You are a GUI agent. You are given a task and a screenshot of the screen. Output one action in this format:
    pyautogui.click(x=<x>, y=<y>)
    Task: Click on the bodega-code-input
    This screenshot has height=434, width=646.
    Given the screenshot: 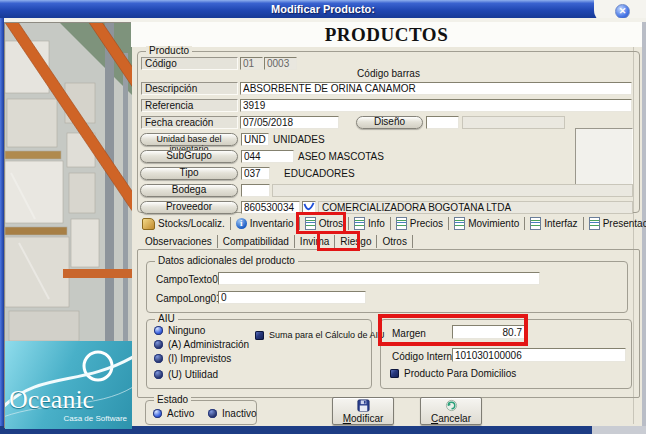 What is the action you would take?
    pyautogui.click(x=256, y=190)
    